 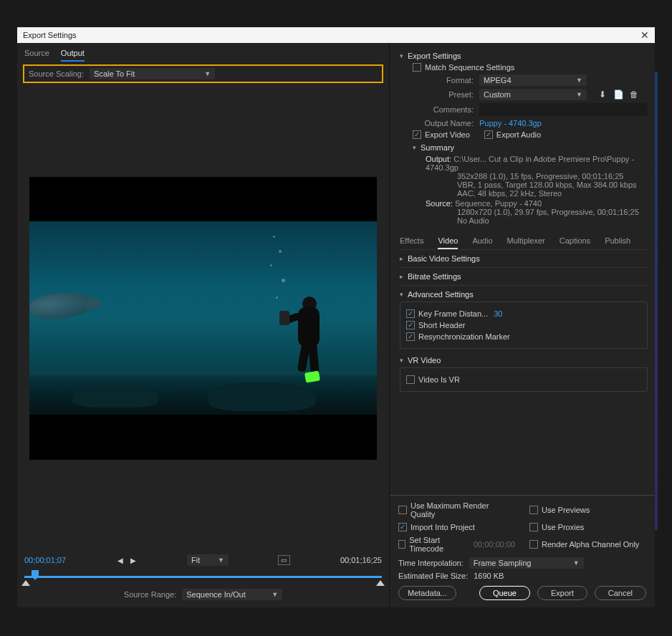 What do you see at coordinates (436, 325) in the screenshot?
I see `short-header-checkbox: Short Header` at bounding box center [436, 325].